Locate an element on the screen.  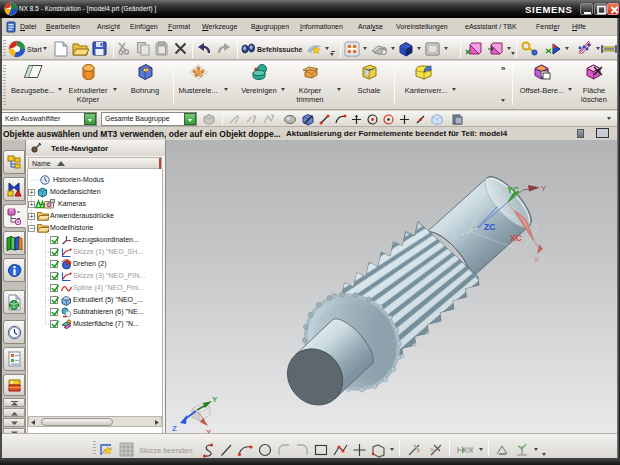
svg-text: XC is located at coordinates (516, 238).